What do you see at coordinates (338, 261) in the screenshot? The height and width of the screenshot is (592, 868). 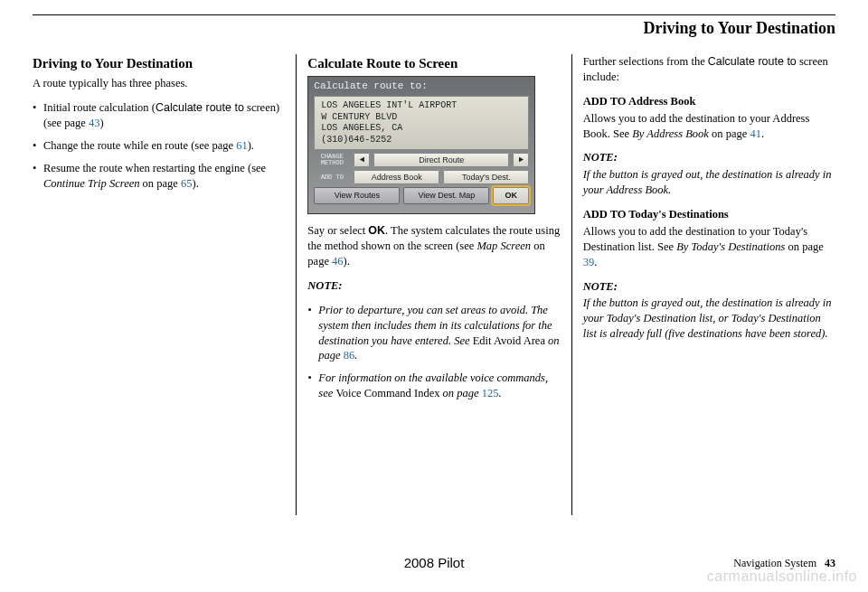 I see `page-link: 46` at bounding box center [338, 261].